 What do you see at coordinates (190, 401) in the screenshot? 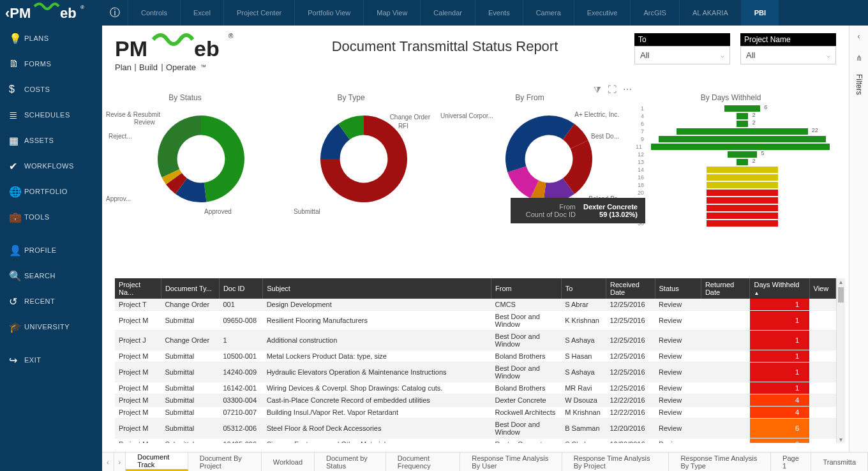
I see `table-cell: Submittal` at bounding box center [190, 401].